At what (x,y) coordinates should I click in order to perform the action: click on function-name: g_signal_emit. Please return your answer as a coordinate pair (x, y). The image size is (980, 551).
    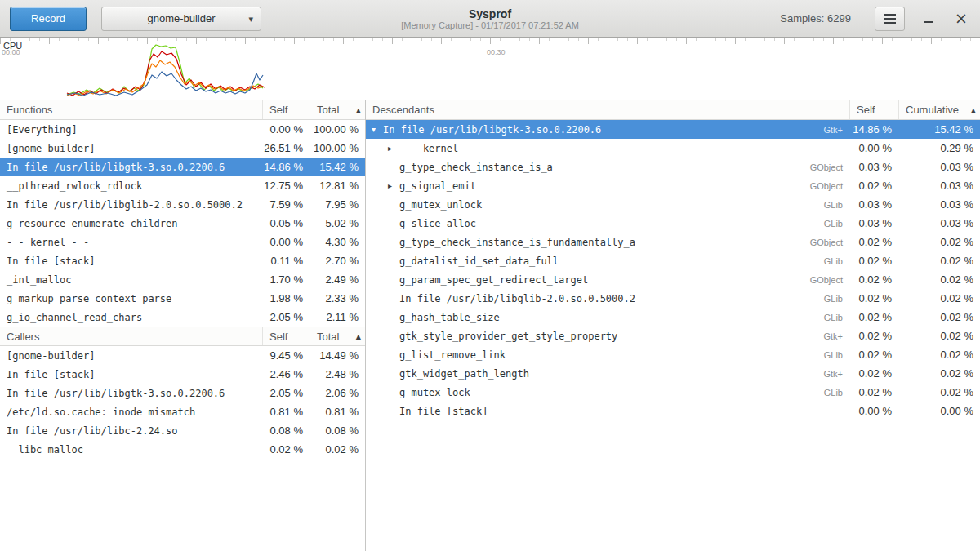
    Looking at the image, I should click on (438, 186).